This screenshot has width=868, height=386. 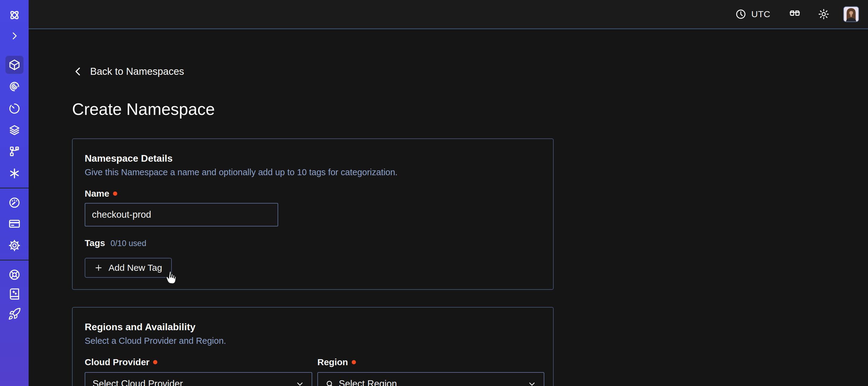 I want to click on tags-label: Tags, so click(x=95, y=243).